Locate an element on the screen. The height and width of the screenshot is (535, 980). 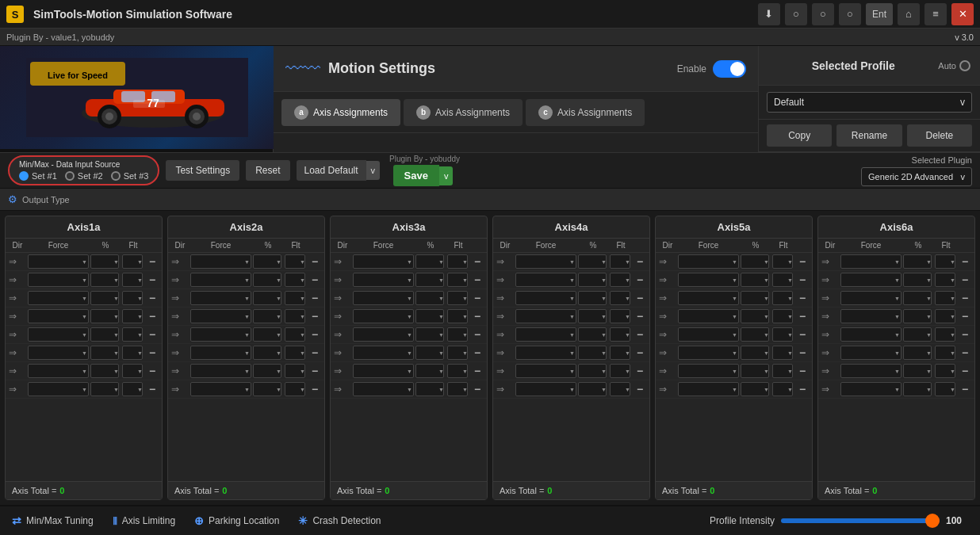
row-minus-4-6: − is located at coordinates (802, 371).